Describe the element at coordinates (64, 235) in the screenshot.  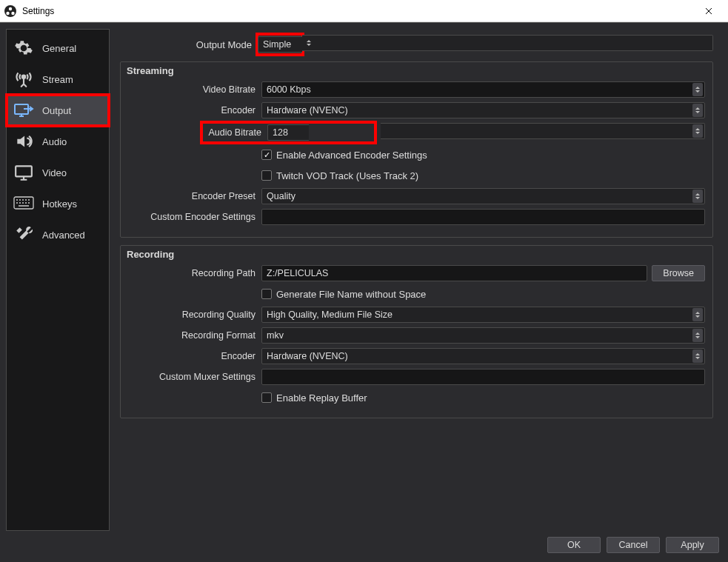
I see `sidebar-item-label: Advanced` at that location.